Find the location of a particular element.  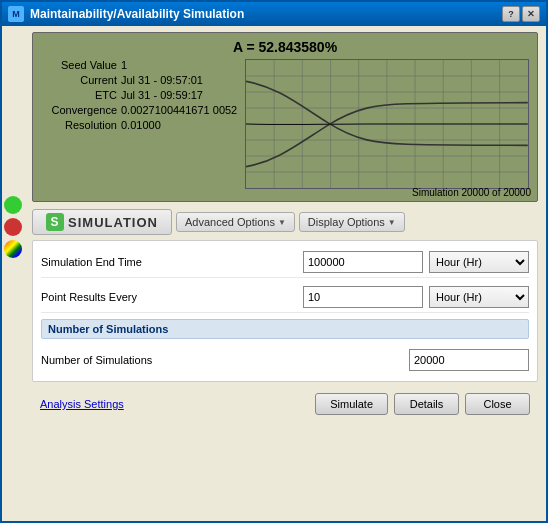

window-title: Maintainability/Availability Simulation is located at coordinates (137, 14).